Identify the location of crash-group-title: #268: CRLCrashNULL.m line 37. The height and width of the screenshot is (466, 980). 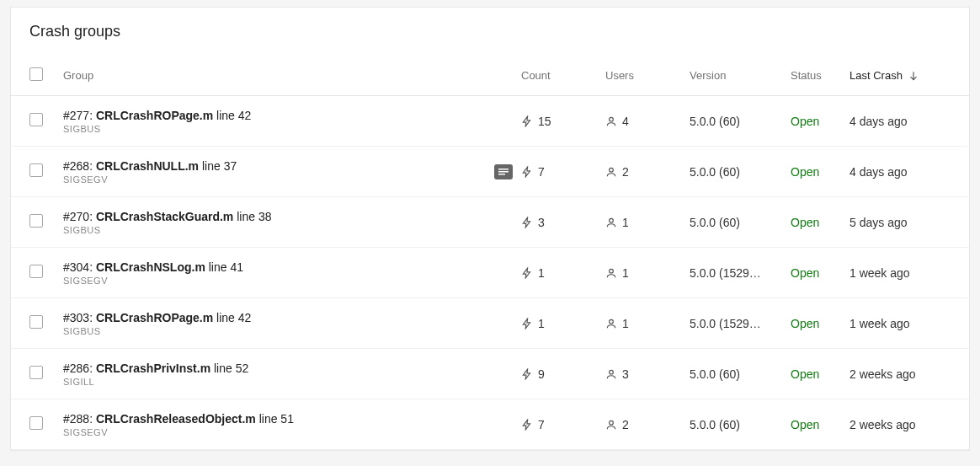
(274, 166).